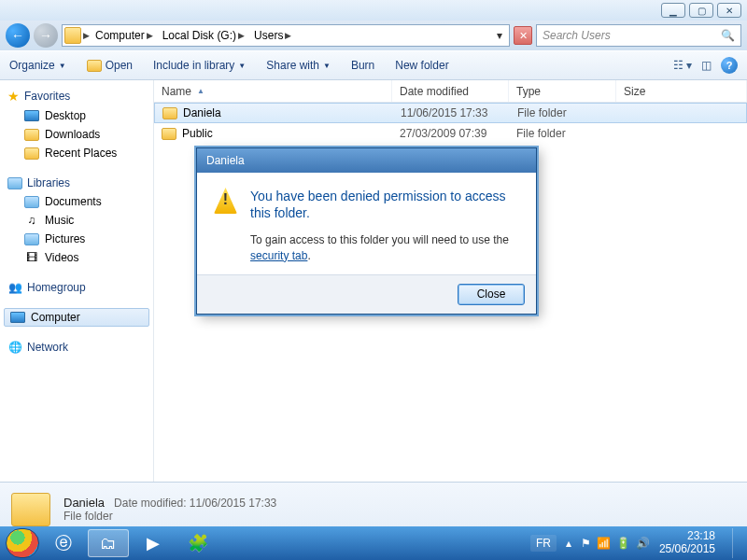  I want to click on address-bar: ▶ Computer▶ Local Disk (G:)▶ Users▶ ▾, so click(286, 35).